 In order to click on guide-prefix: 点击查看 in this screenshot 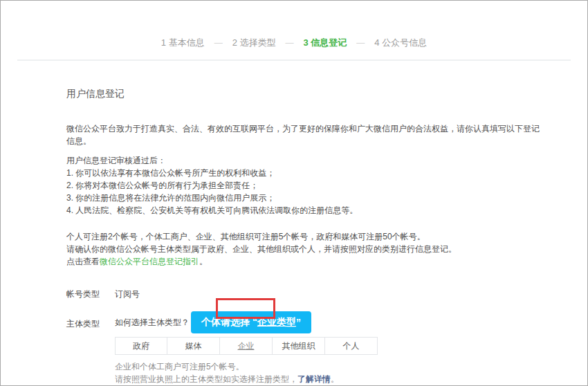, I will do `click(83, 261)`.